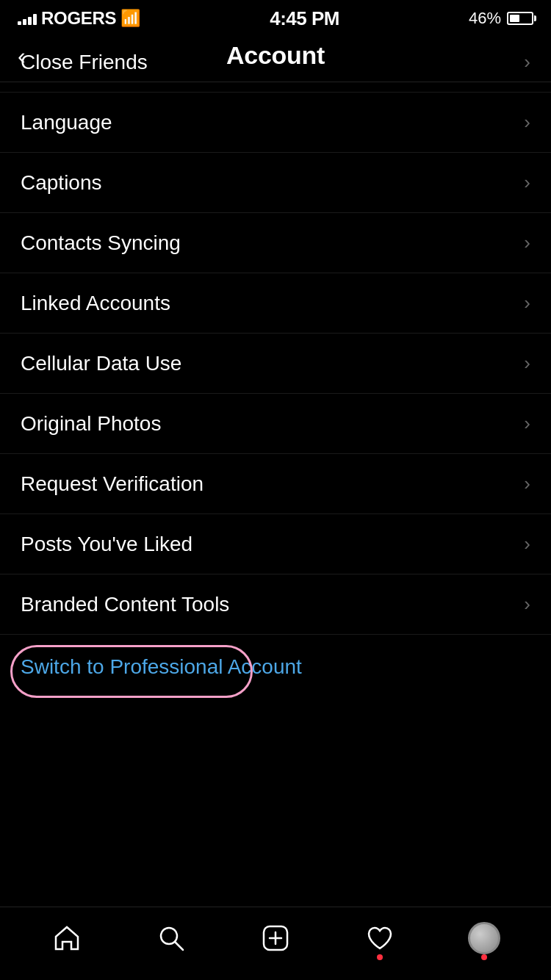 Image resolution: width=551 pixels, height=980 pixels. What do you see at coordinates (484, 938) in the screenshot?
I see `nav-profile-button` at bounding box center [484, 938].